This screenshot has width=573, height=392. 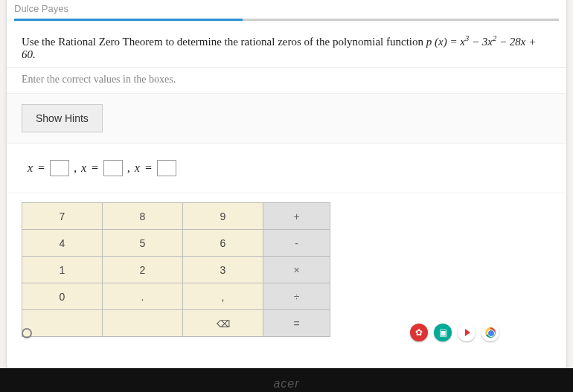 I want to click on polynomial-lhs: p (x) =, so click(x=444, y=42).